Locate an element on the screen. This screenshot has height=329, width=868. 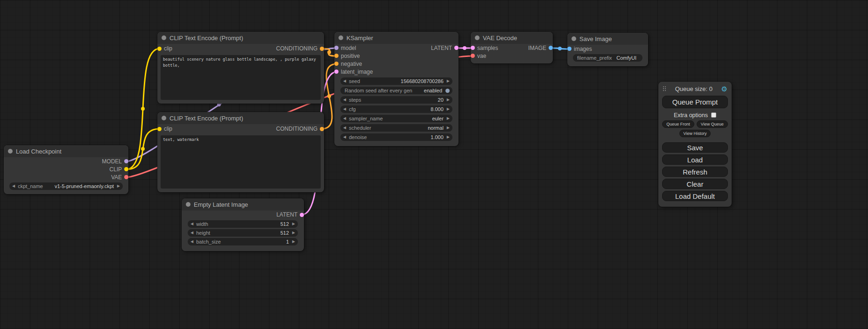
queue-prompt-button: Queue Prompt is located at coordinates (695, 102).